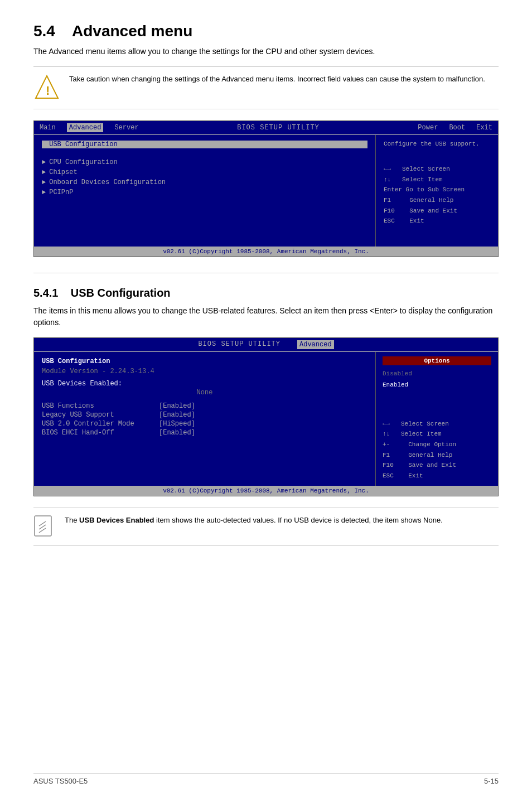 This screenshot has height=802, width=532. Describe the element at coordinates (205, 172) in the screenshot. I see `bios-item-chipset: ► Chipset` at that location.